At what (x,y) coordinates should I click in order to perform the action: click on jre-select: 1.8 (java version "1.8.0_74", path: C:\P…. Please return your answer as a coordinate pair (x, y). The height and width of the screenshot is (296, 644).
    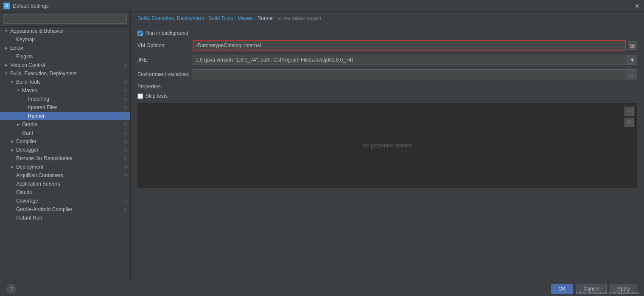
    Looking at the image, I should click on (410, 60).